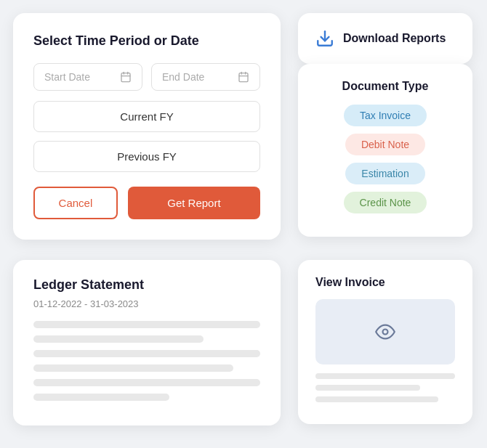  Describe the element at coordinates (67, 77) in the screenshot. I see `start-date-label: Start Date` at that location.